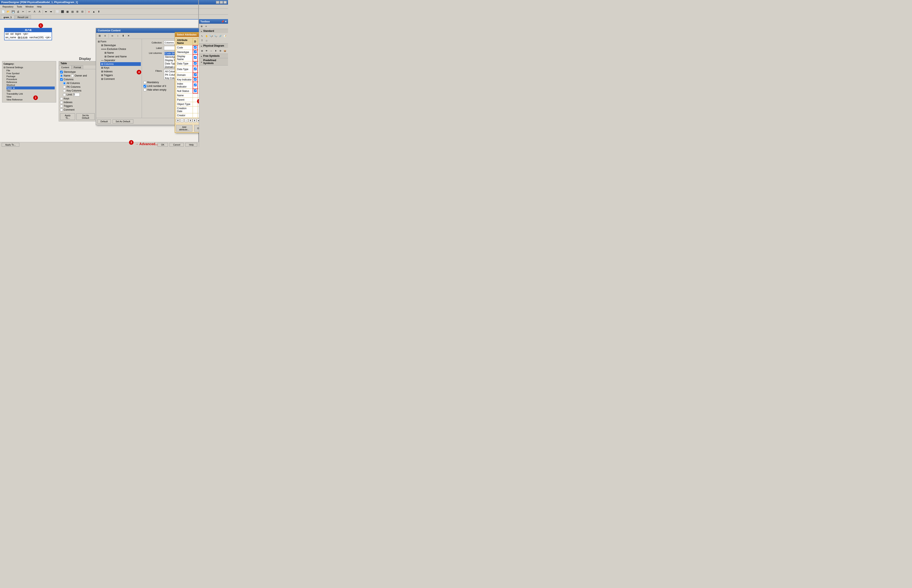 The width and height of the screenshot is (912, 588). I want to click on all-columns-radio, so click(64, 83).